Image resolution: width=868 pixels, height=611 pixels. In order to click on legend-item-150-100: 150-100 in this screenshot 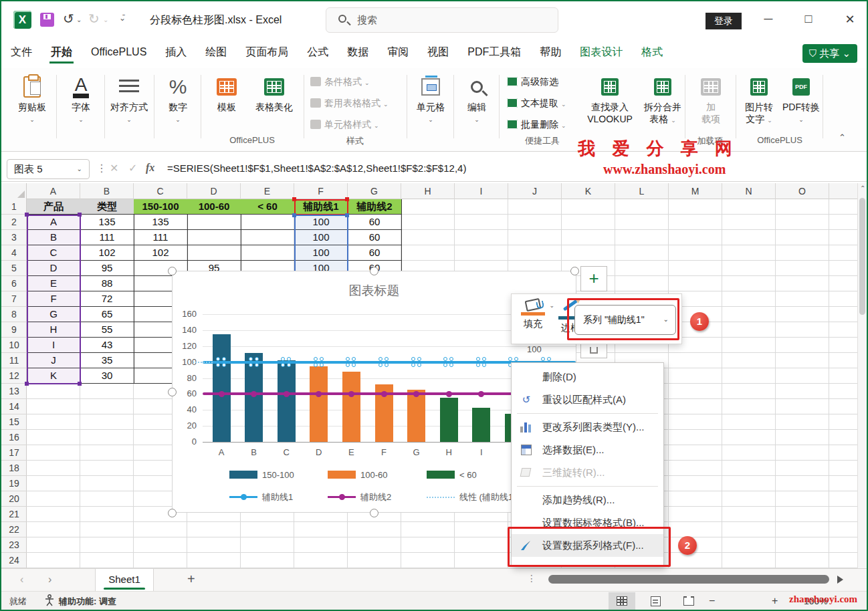, I will do `click(262, 475)`.